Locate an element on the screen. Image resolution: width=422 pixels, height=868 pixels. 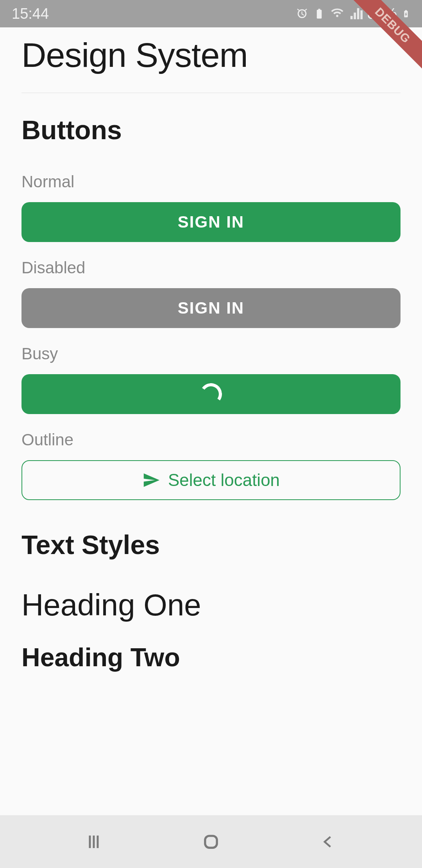
signal-icon is located at coordinates (356, 14).